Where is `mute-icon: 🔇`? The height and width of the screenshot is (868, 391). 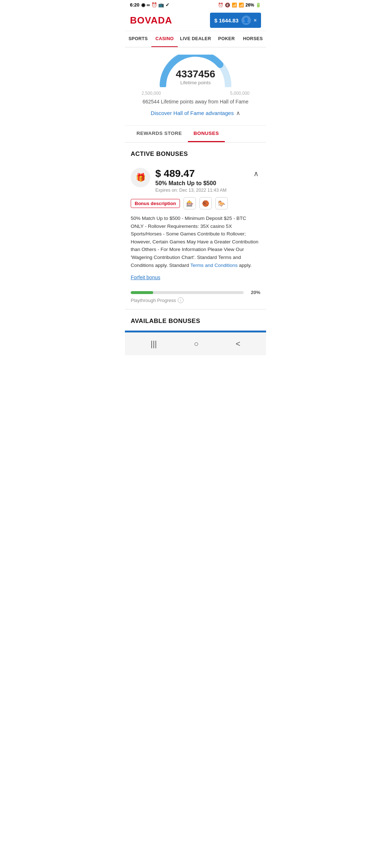 mute-icon: 🔇 is located at coordinates (227, 5).